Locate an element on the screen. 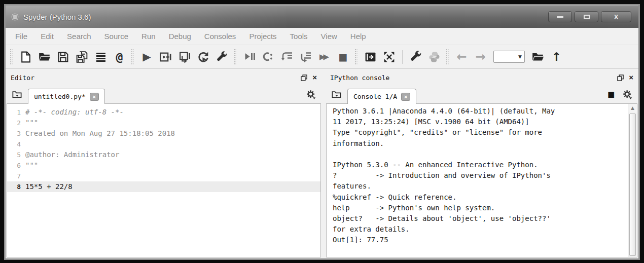 This screenshot has height=263, width=644. browse-working-directory-button is located at coordinates (538, 57).